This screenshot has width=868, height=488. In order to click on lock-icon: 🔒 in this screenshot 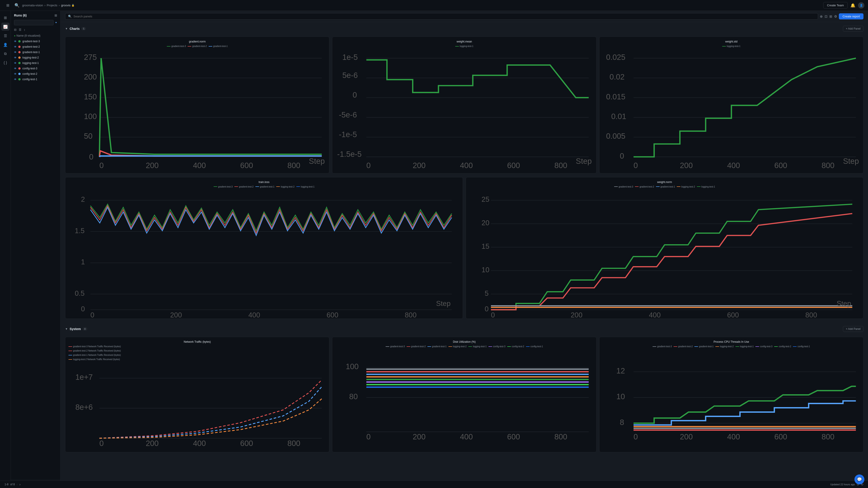, I will do `click(73, 5)`.